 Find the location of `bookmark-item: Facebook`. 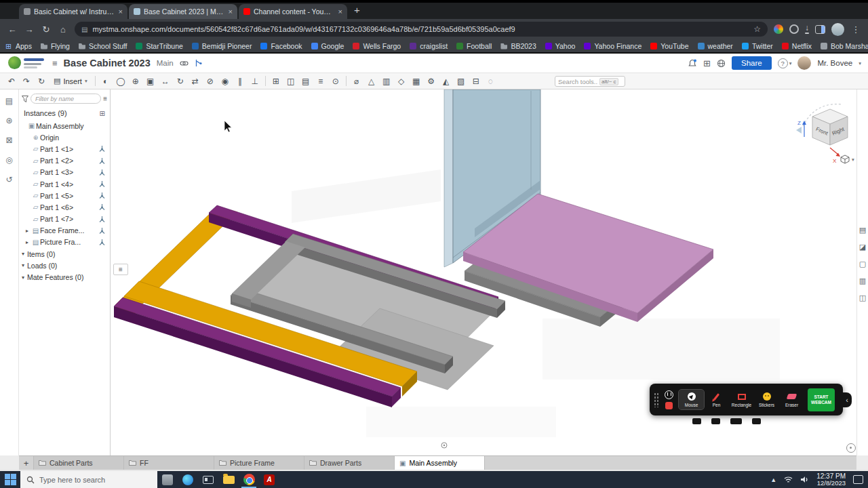

bookmark-item: Facebook is located at coordinates (281, 46).